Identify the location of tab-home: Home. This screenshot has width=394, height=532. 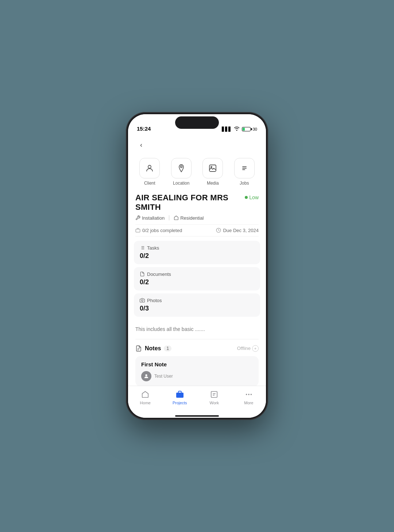
(145, 397).